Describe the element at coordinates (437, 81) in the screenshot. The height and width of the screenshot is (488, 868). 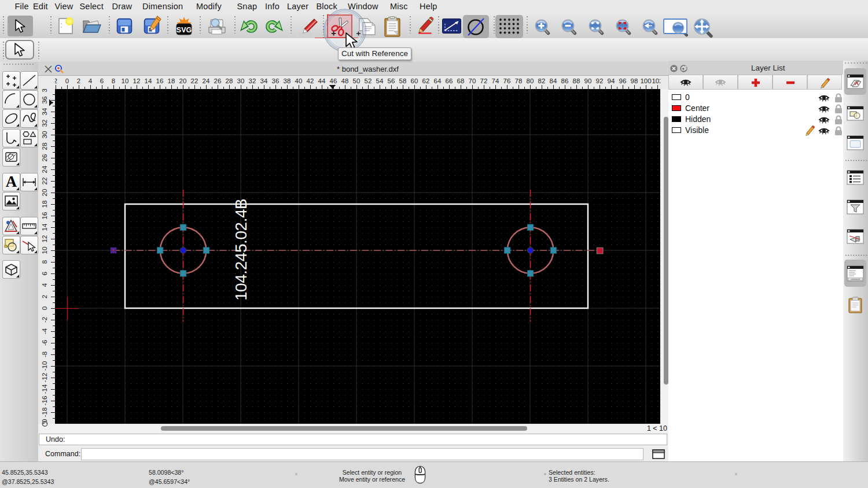
I see `svg-text: 64` at that location.